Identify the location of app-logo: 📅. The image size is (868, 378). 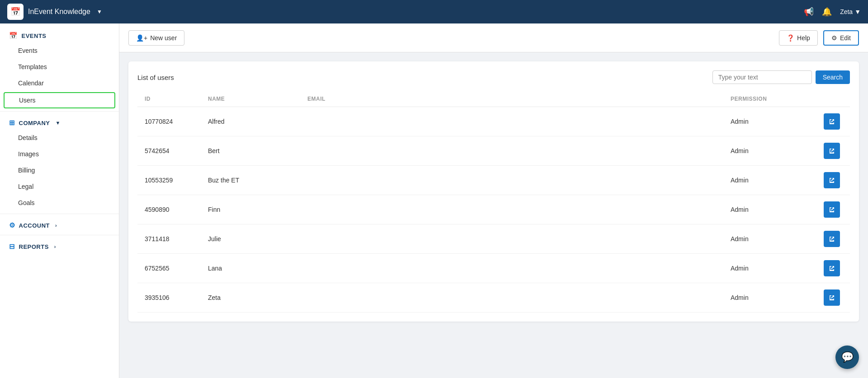
(15, 12).